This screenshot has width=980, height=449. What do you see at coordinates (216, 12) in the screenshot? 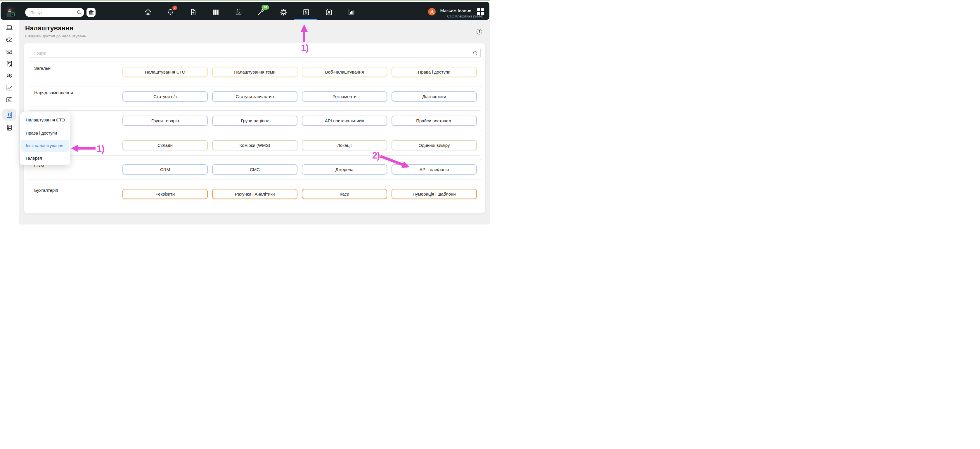
I see `nav-barcode` at bounding box center [216, 12].